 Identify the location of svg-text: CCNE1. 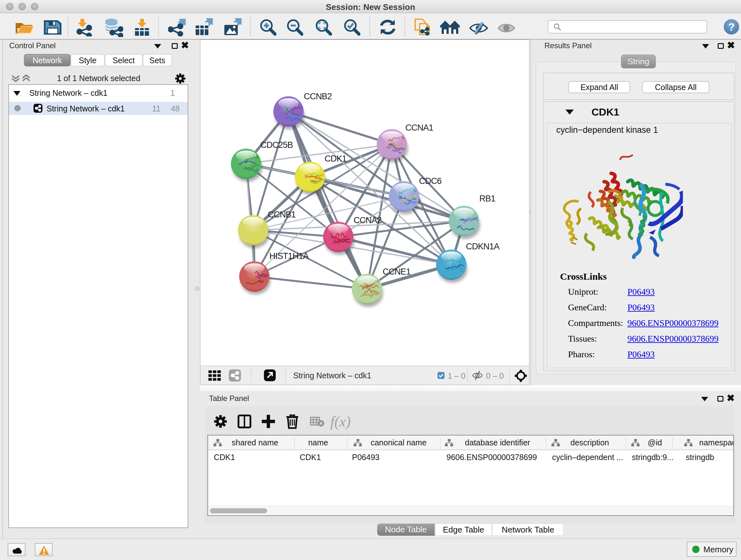
(397, 271).